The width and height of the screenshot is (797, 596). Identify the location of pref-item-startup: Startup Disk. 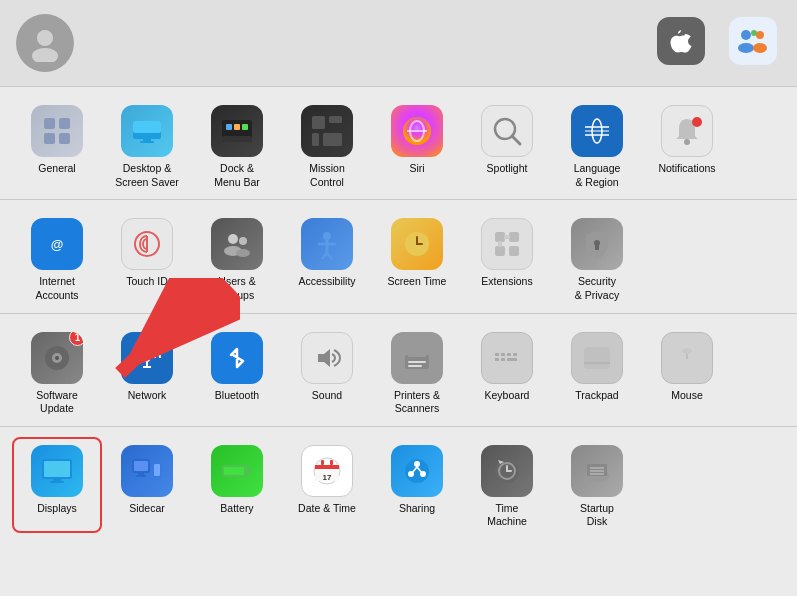
(597, 485).